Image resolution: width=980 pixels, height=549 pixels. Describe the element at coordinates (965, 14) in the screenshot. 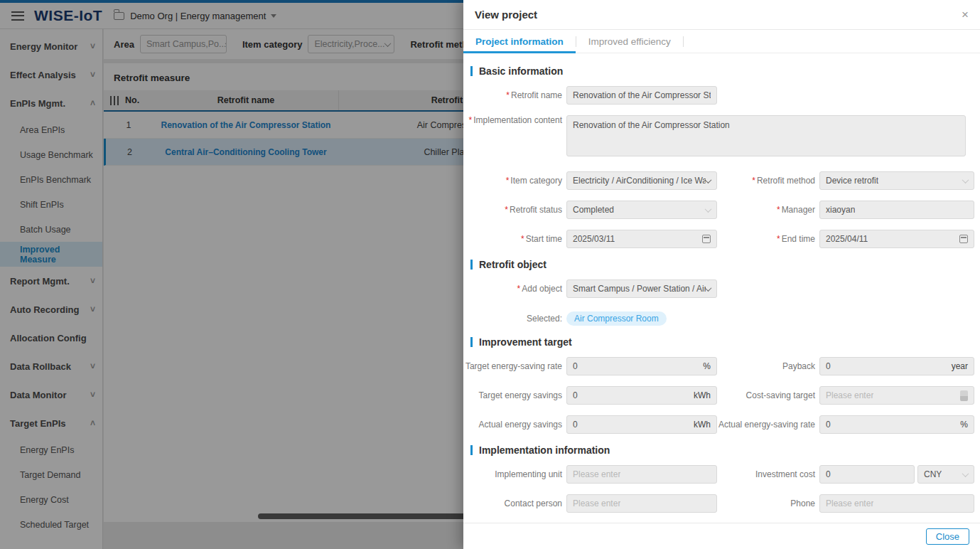

I see `close-icon: ×` at that location.